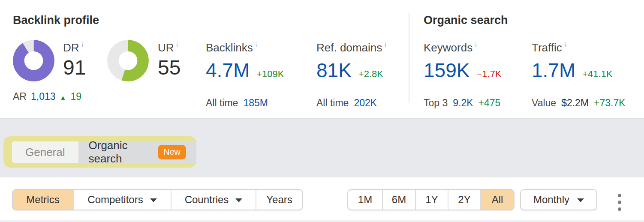 The width and height of the screenshot is (644, 222). I want to click on dr-donut-chart, so click(33, 61).